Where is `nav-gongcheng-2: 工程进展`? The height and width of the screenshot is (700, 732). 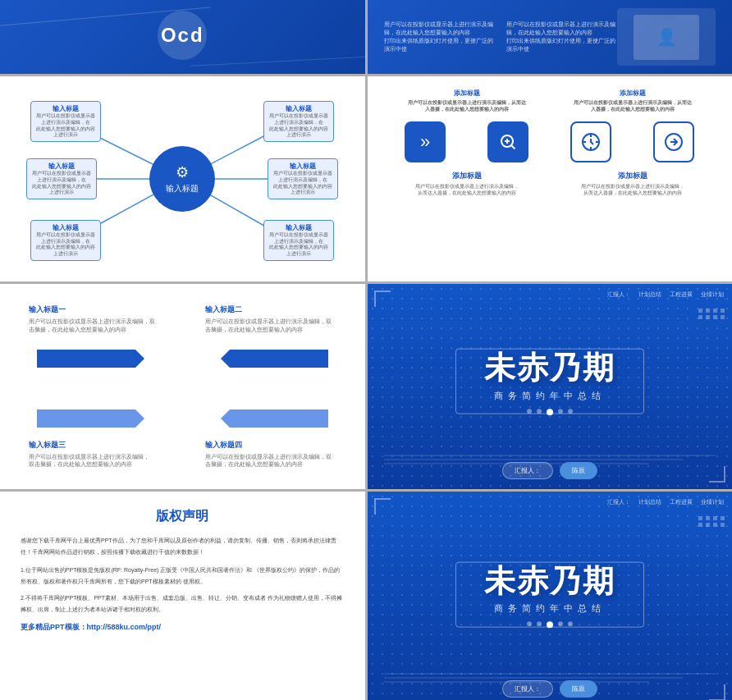 nav-gongcheng-2: 工程进展 is located at coordinates (681, 502).